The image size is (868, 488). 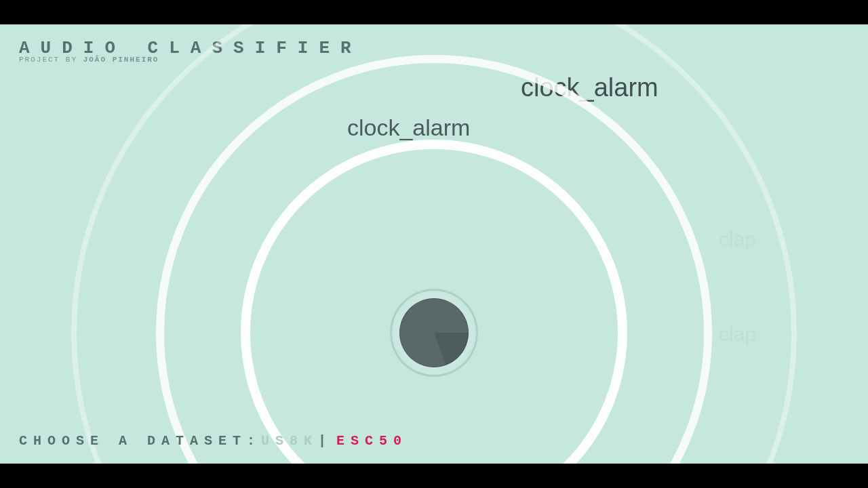 What do you see at coordinates (121, 60) in the screenshot?
I see `author-name: JOÃO PINHEIRO` at bounding box center [121, 60].